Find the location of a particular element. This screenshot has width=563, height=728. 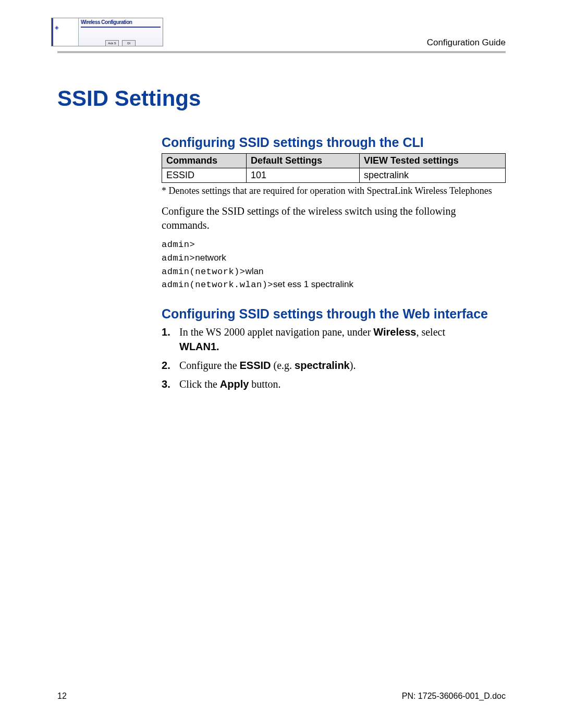

cli-line: admin(network.wlan)>set ess 1 spectralin… is located at coordinates (334, 285).